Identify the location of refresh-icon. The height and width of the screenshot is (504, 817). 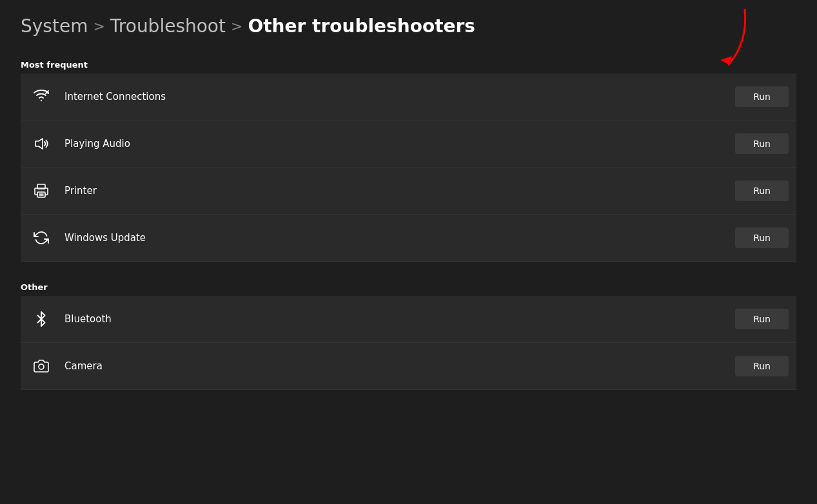
(41, 238).